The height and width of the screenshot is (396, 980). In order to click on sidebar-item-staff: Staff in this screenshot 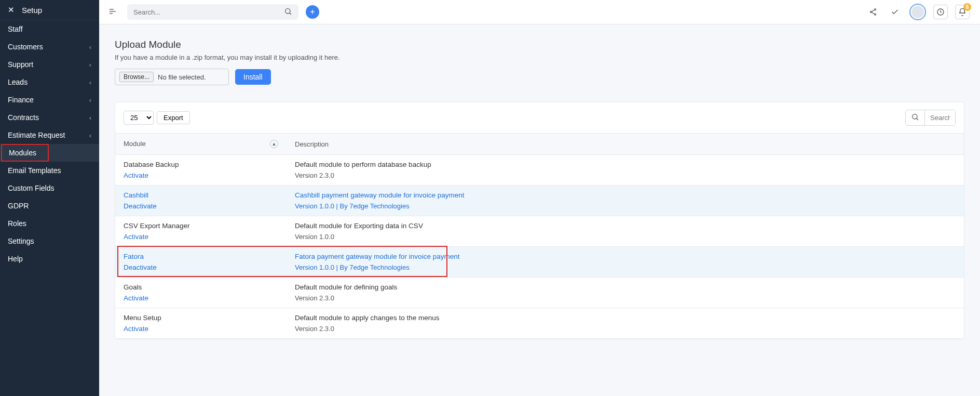, I will do `click(50, 29)`.